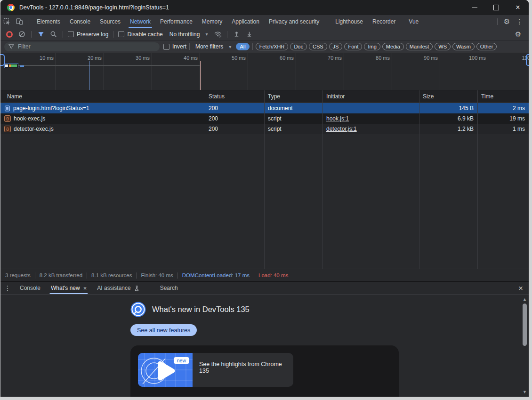 The image size is (532, 400). I want to click on clear-icon, so click(22, 34).